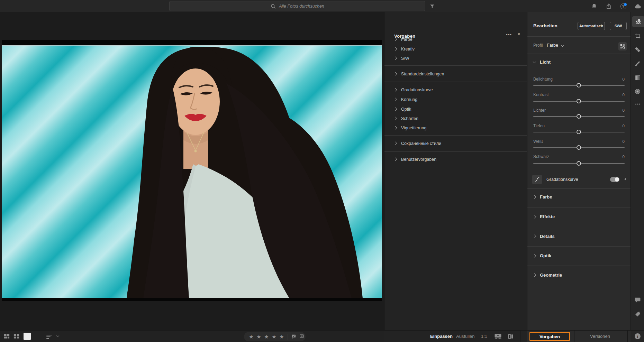  I want to click on profile-label: Profil, so click(538, 45).